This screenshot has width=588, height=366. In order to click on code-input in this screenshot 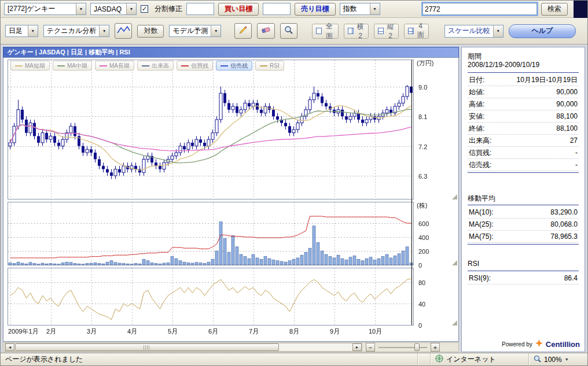, I will do `click(480, 9)`.